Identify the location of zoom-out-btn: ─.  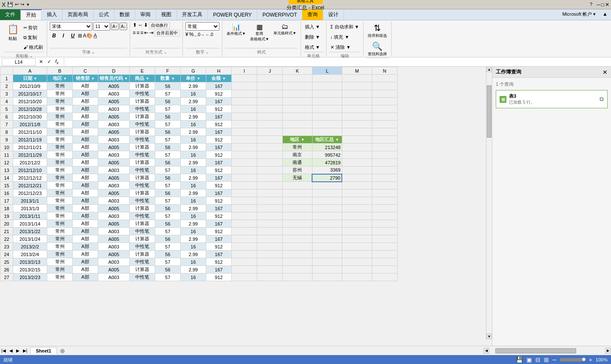
(554, 360).